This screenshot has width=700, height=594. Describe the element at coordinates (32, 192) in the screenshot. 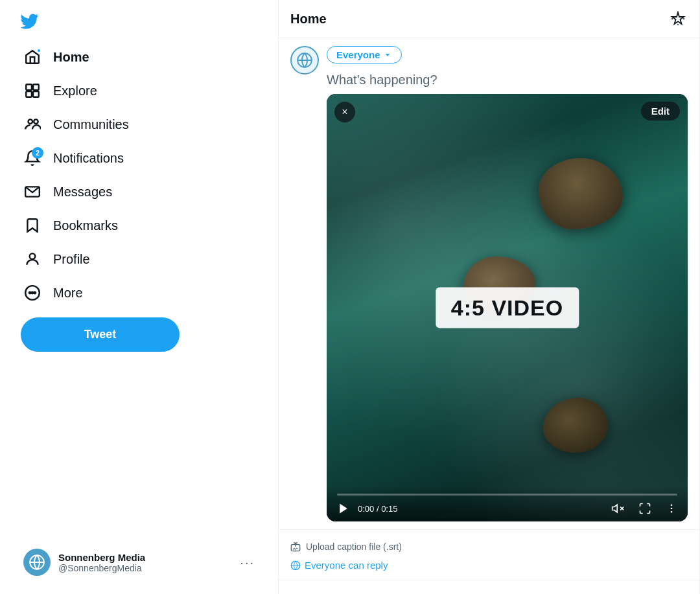

I see `messages-icon` at that location.